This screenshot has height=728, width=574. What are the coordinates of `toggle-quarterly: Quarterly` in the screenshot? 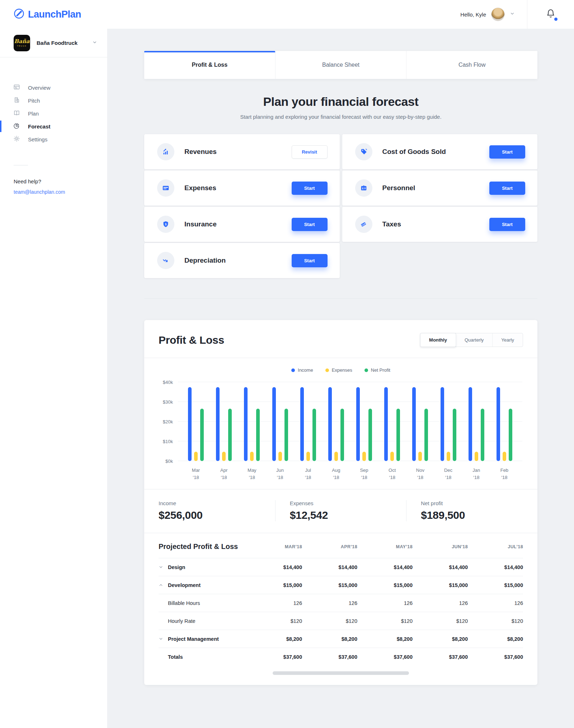 It's located at (474, 340).